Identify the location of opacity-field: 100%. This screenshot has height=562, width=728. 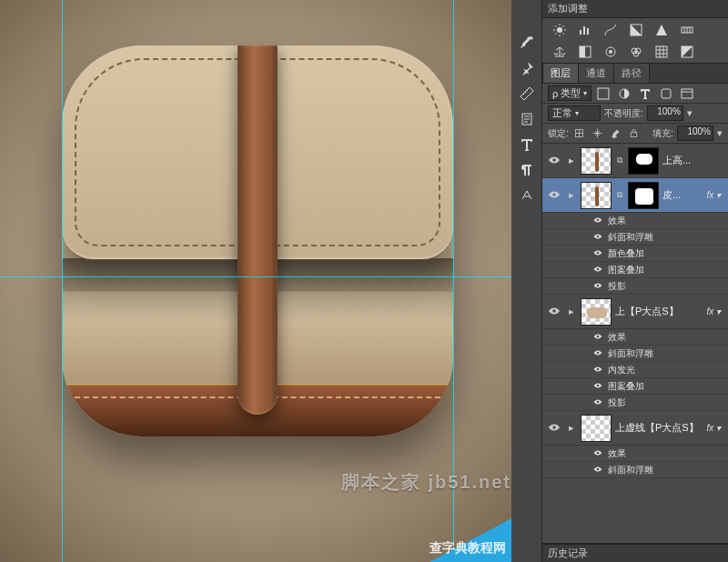
(665, 113).